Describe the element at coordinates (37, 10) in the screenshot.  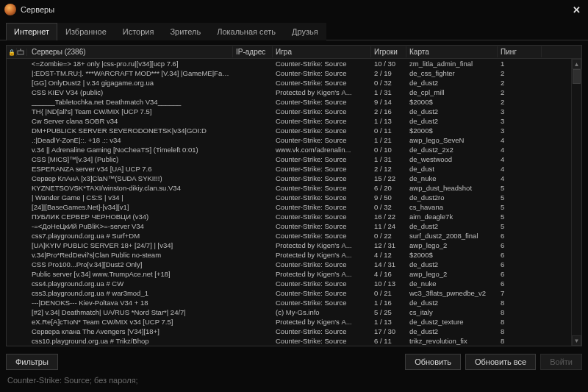
I see `window-title: Серверы` at that location.